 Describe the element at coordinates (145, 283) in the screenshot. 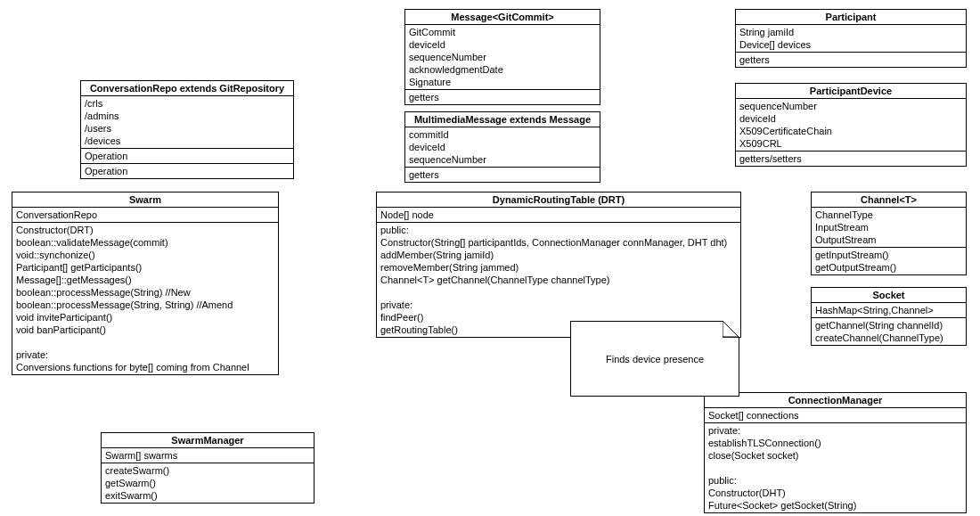

I see `class-swarm: Swarm ConversationRepo Constructor(DRT) …` at that location.